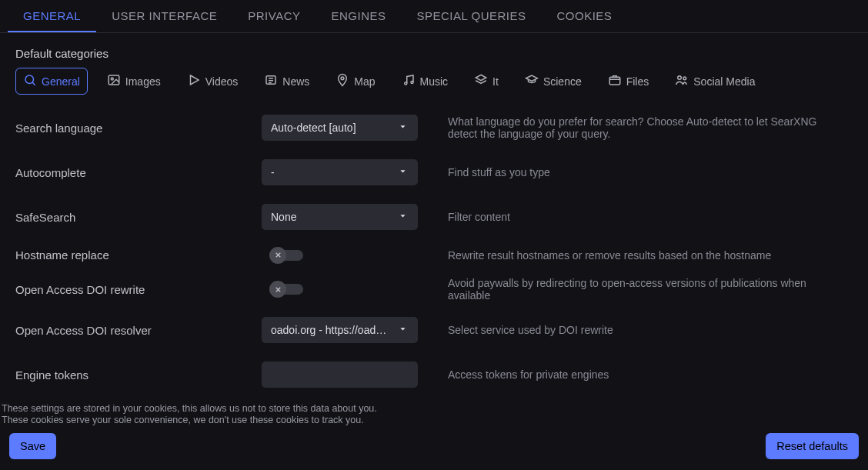  Describe the element at coordinates (194, 82) in the screenshot. I see `play-icon` at that location.